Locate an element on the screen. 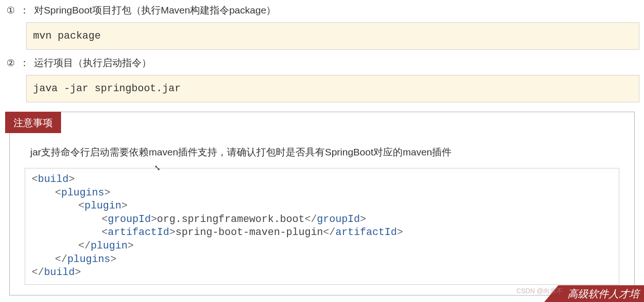  step-1-header: ① ： 对SpringBoot项目打包（执行Maven构建指令package） is located at coordinates (322, 10).